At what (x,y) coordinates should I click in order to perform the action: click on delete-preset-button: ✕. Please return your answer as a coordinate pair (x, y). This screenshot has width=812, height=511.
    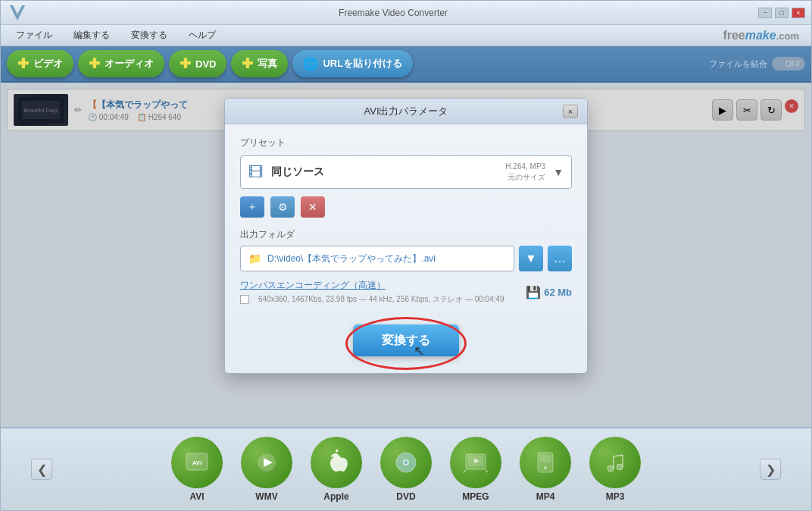
    Looking at the image, I should click on (313, 207).